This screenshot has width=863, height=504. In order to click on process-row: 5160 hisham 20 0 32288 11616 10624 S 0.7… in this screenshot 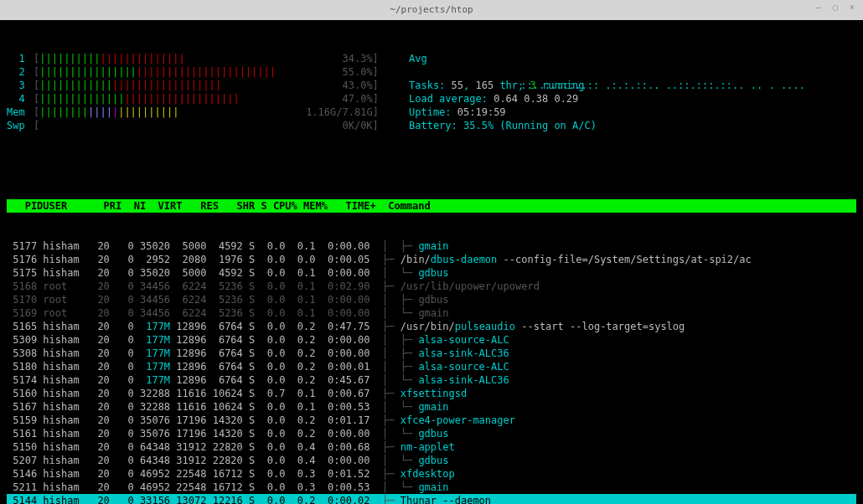, I will do `click(432, 393)`.